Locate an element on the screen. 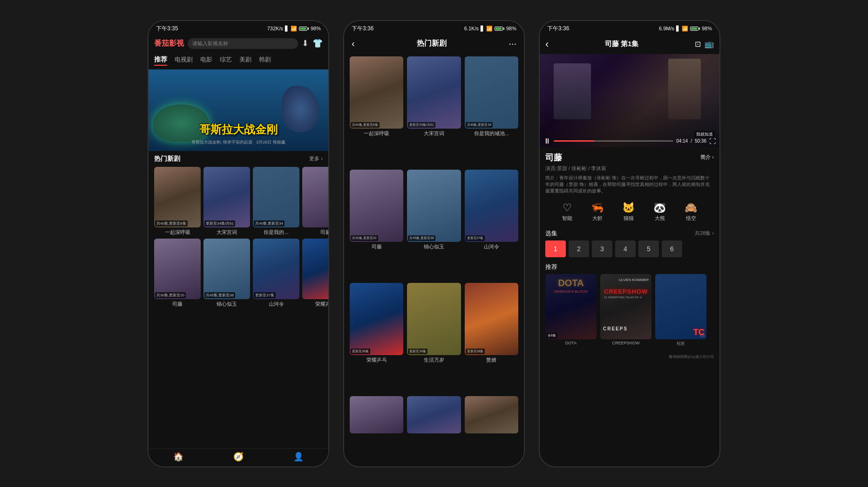 Image resolution: width=868 pixels, height=487 pixels. episode-title: 选集 is located at coordinates (551, 233).